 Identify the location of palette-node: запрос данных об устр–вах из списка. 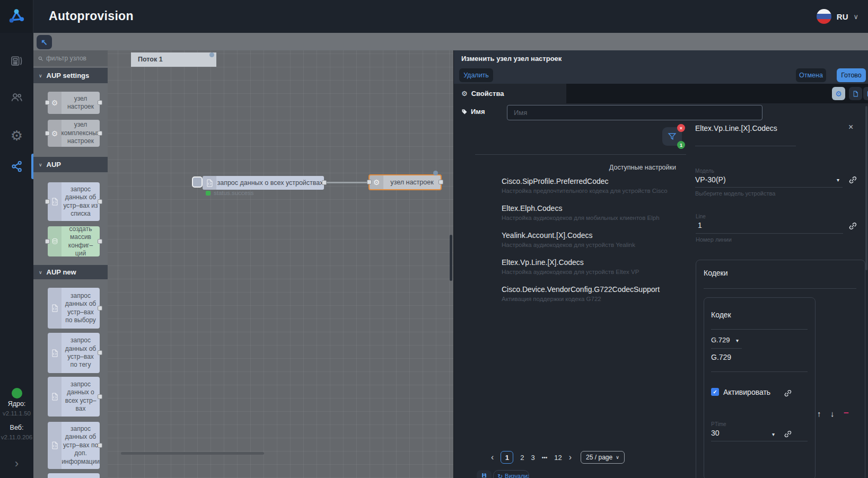
(74, 201).